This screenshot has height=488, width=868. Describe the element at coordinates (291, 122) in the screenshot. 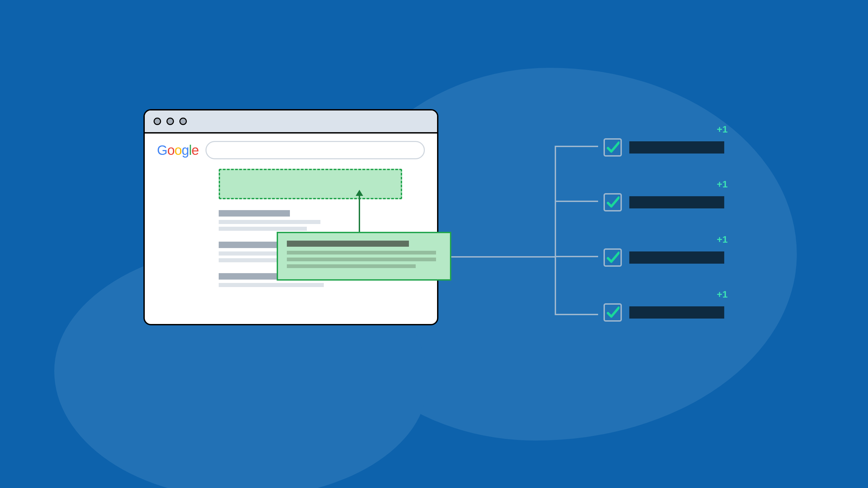

I see `browser-titlebar` at that location.